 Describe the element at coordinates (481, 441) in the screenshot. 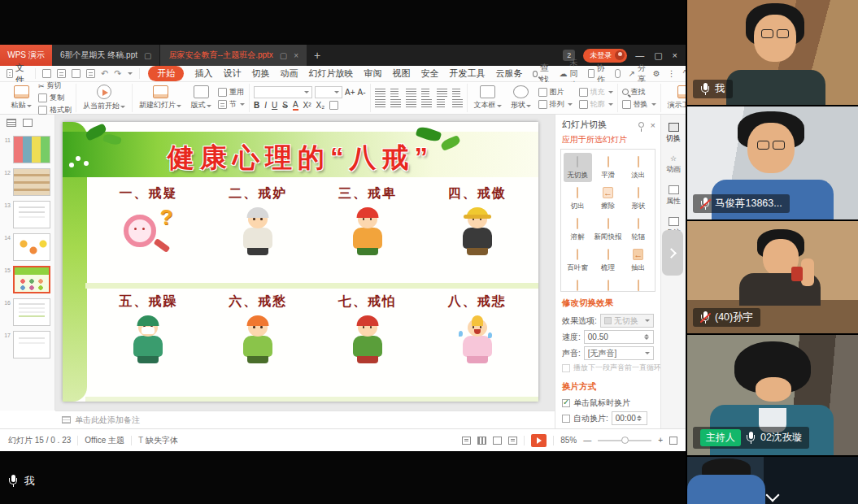

I see `slide-sorter-icon` at that location.